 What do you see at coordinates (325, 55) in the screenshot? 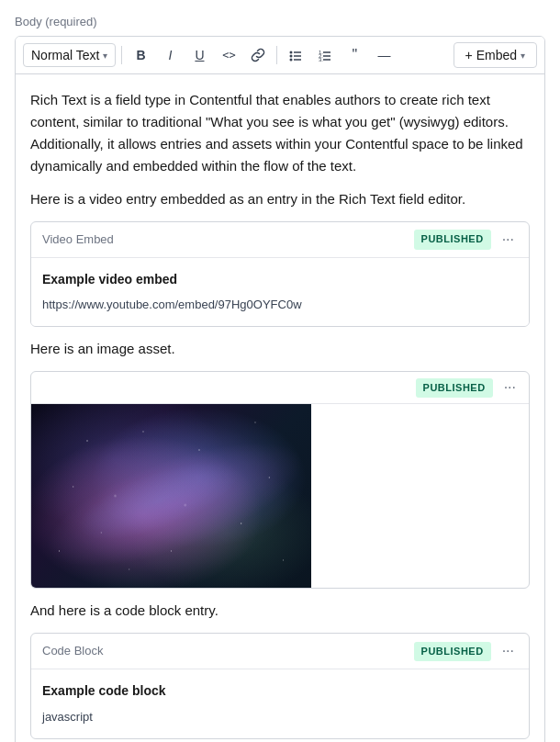
I see `ordered-list-button: 1. 2. 3.` at bounding box center [325, 55].